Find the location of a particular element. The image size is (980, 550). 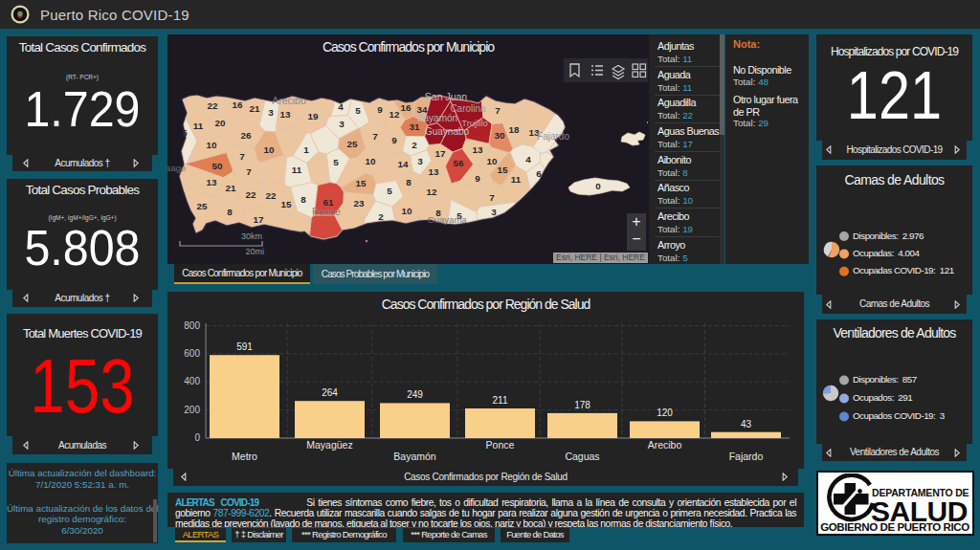

svg-text: 200 is located at coordinates (191, 409).